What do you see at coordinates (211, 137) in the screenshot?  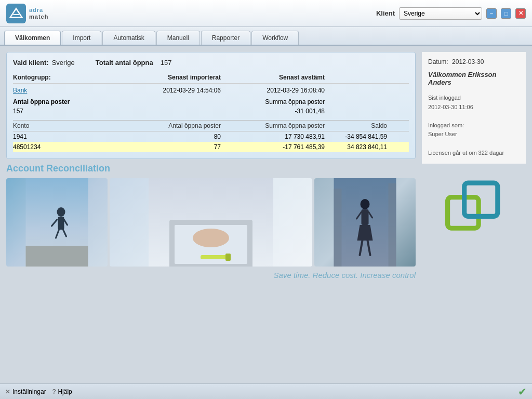 I see `konto-row-1941: 1941 80 17 730 483,91 -34 854 841,59` at bounding box center [211, 137].